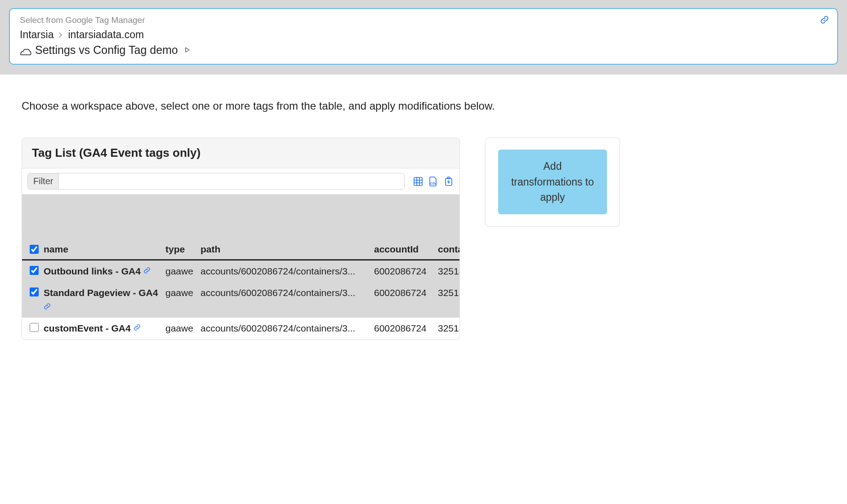 Image resolution: width=847 pixels, height=504 pixels. I want to click on filter-input, so click(232, 181).